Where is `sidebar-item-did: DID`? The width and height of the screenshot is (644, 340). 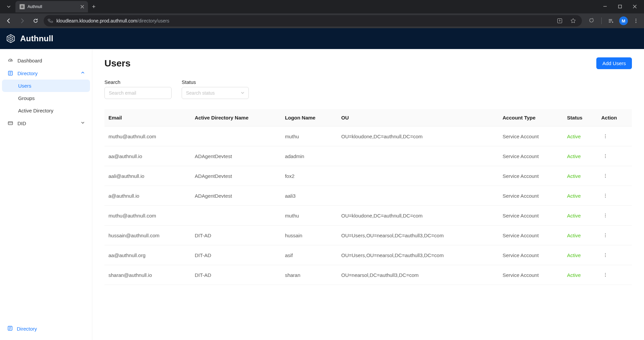
sidebar-item-did: DID is located at coordinates (46, 123).